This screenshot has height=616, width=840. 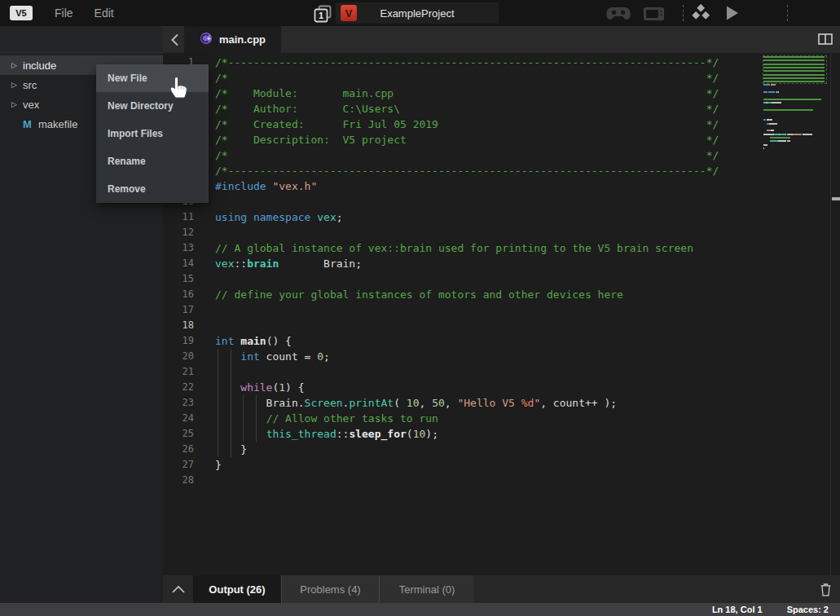 I want to click on code-content: /* Description: V5 project */, so click(x=460, y=140).